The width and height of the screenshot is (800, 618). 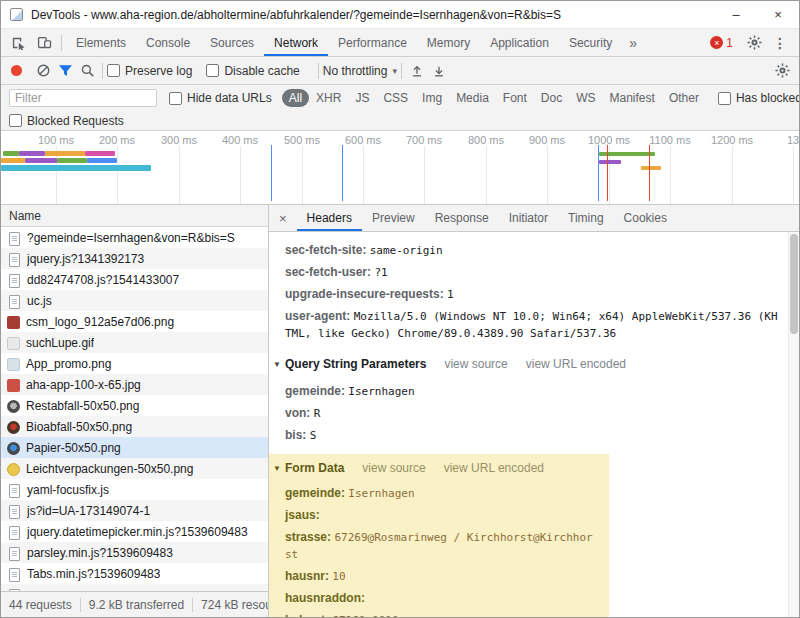 I want to click on request-row: yaml-focusfix.js, so click(x=134, y=490).